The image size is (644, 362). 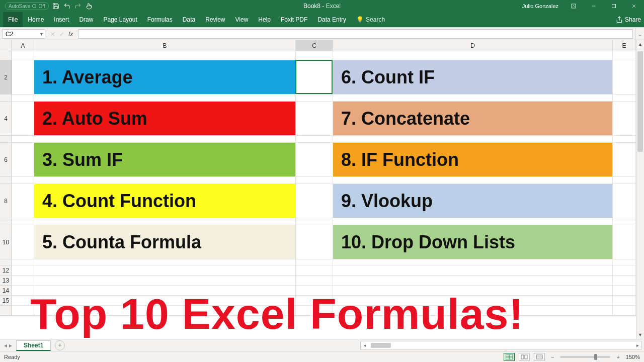 What do you see at coordinates (509, 357) in the screenshot?
I see `view-normal-icon` at bounding box center [509, 357].